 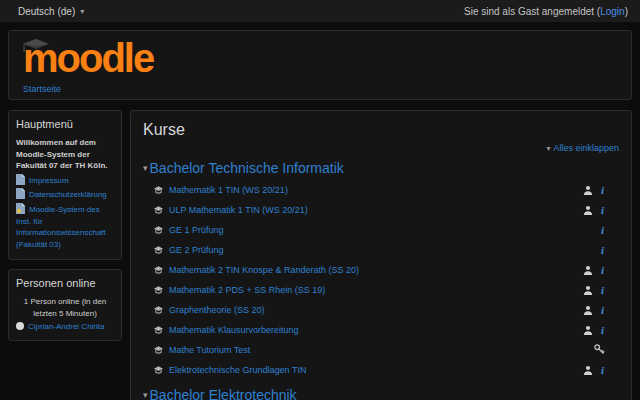 What do you see at coordinates (381, 370) in the screenshot?
I see `course-row: Elektrotechnische Grundlagen TIN i` at bounding box center [381, 370].